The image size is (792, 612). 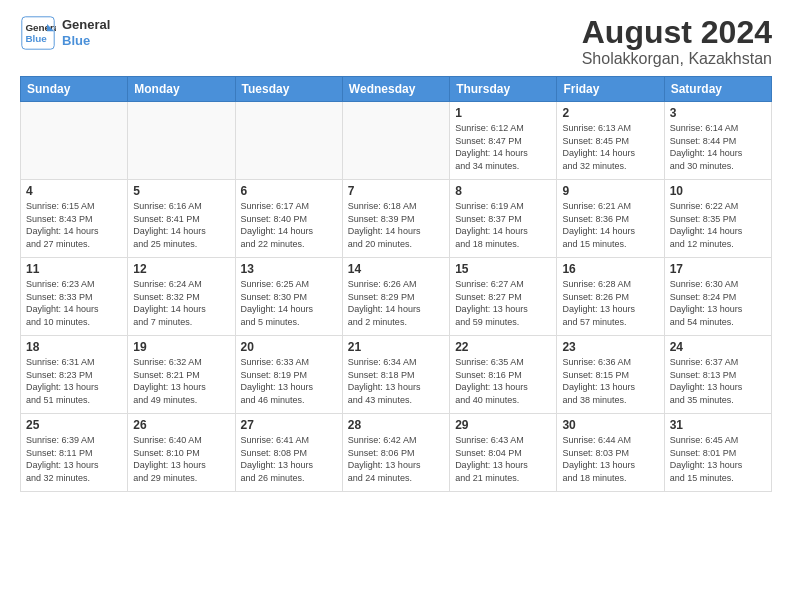 I want to click on day-number: 26, so click(x=181, y=425).